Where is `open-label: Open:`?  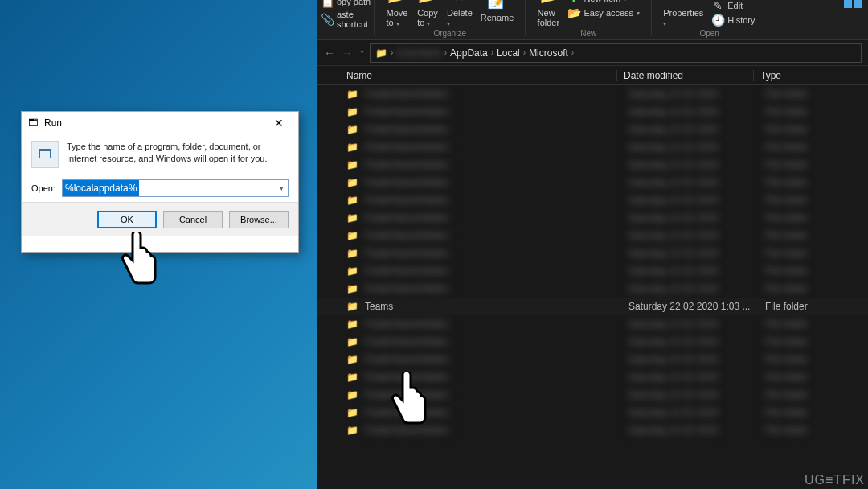 open-label: Open: is located at coordinates (43, 188).